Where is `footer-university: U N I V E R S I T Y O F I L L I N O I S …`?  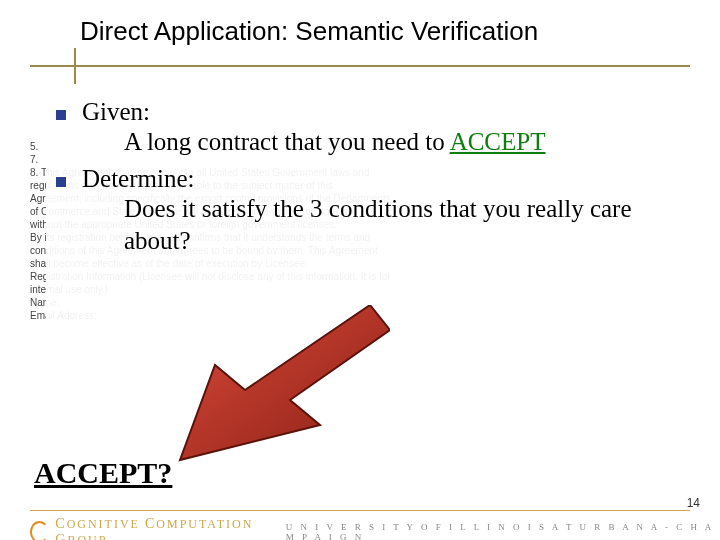 footer-university: U N I V E R S I T Y O F I L L I N O I S … is located at coordinates (503, 531).